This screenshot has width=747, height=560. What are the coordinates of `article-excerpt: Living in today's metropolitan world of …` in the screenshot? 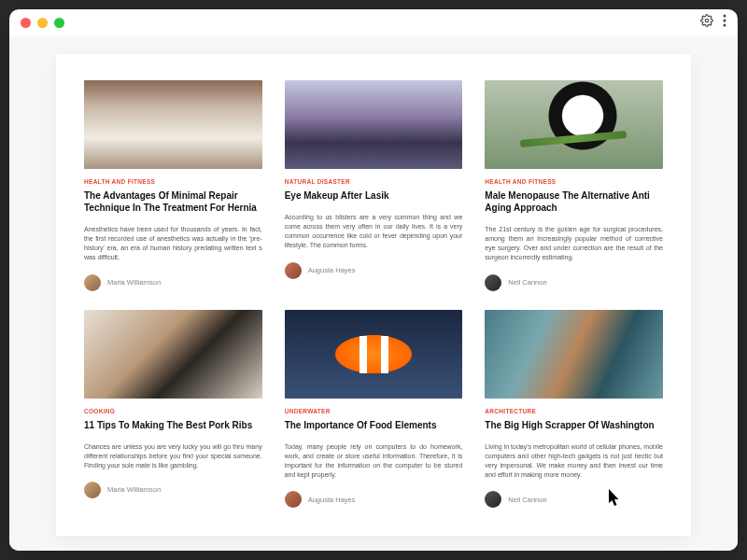 It's located at (573, 461).